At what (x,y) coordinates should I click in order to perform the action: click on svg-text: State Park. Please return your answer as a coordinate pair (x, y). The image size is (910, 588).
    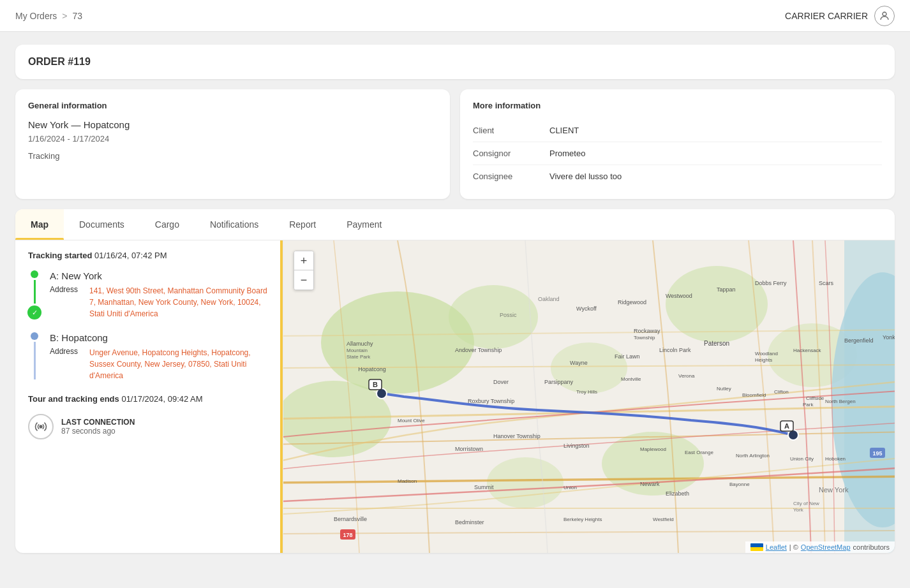
    Looking at the image, I should click on (359, 357).